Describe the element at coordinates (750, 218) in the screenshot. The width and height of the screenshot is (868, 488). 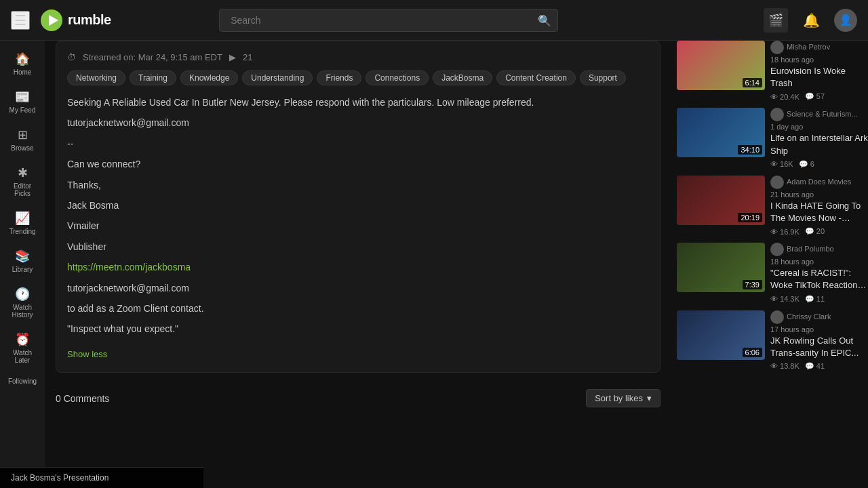
I see `video-duration: 20:19` at that location.